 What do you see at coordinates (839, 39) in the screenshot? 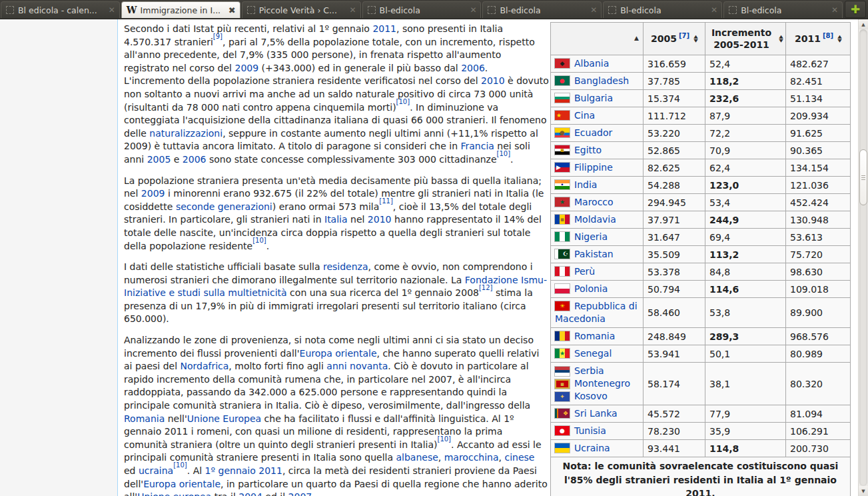
I see `sort-both-icon: ▲▼` at bounding box center [839, 39].